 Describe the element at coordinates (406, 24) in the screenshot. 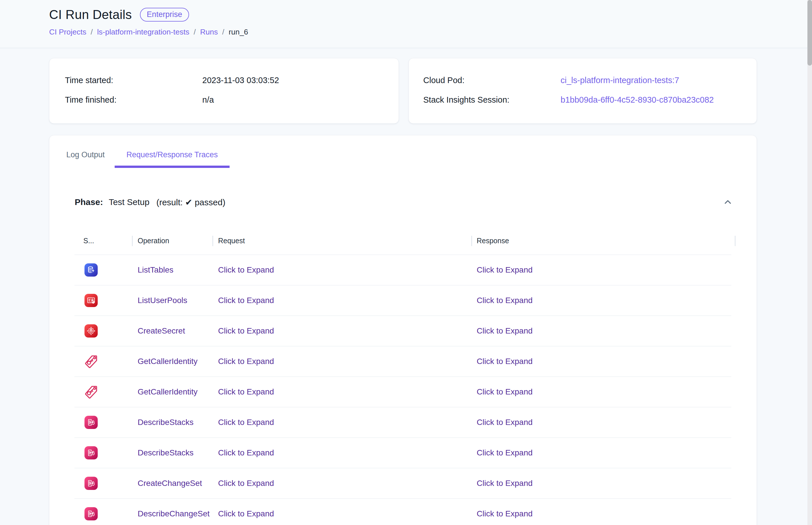

I see `page-header: CI Run Details Enterprise CI Projects / …` at that location.